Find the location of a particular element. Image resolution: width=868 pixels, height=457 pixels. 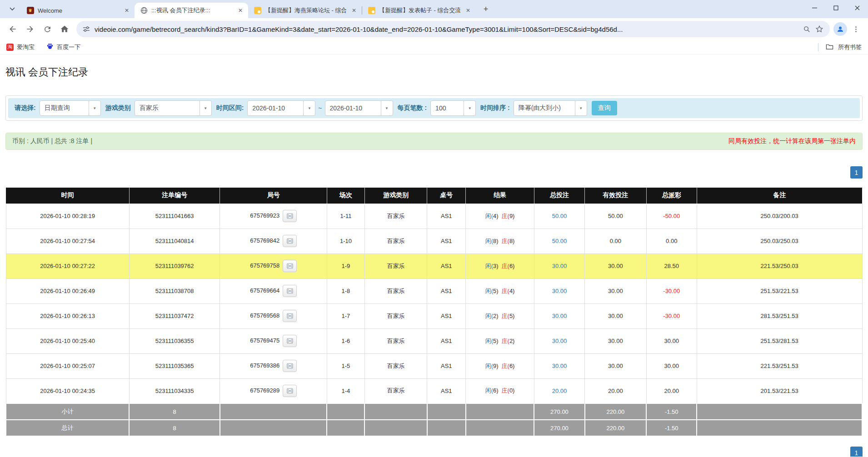

cell-note: 250.03/200.03 is located at coordinates (779, 216).